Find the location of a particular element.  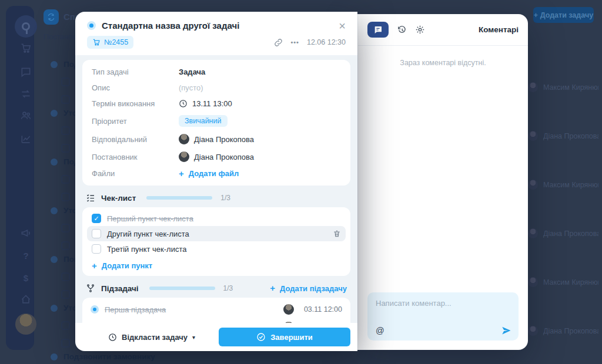

checklist-item: Другий пункт чек-листа is located at coordinates (216, 234).